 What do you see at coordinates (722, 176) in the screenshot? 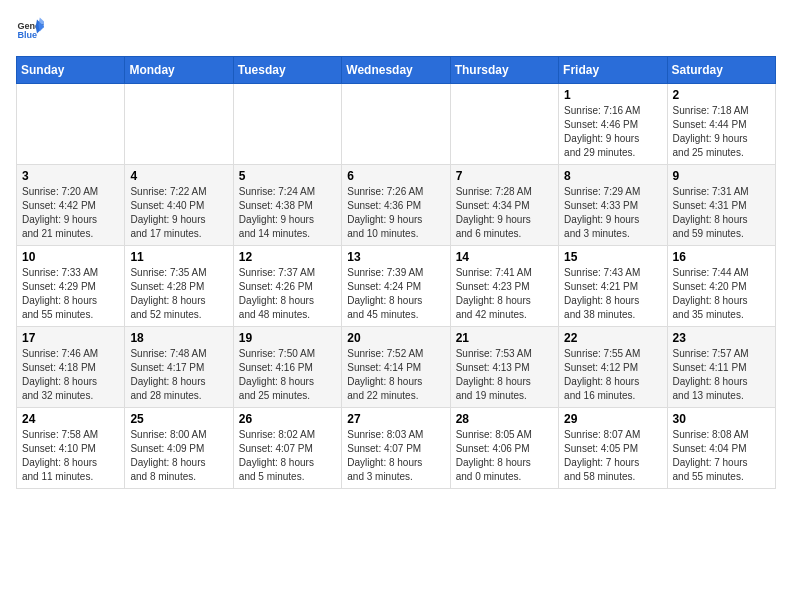
I see `day-number: 9` at bounding box center [722, 176].